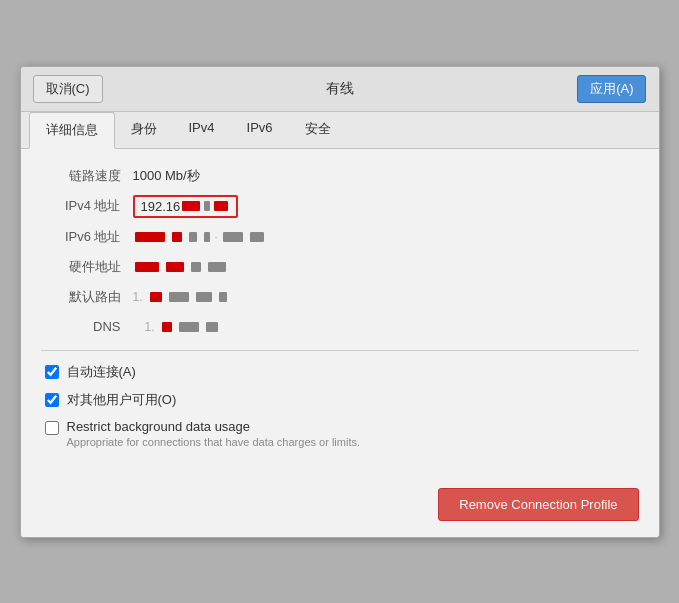 Image resolution: width=679 pixels, height=603 pixels. I want to click on hardware-label: 硬件地址, so click(81, 267).